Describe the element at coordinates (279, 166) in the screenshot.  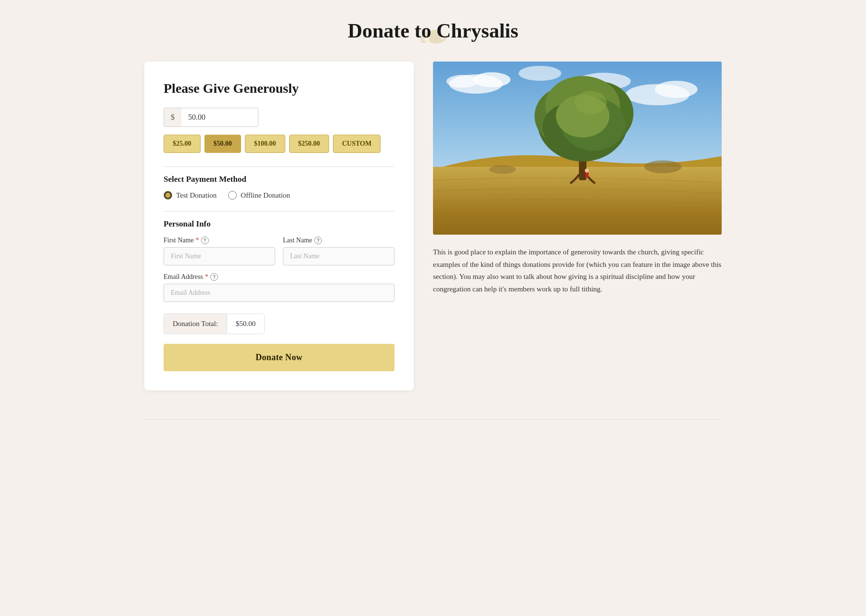
I see `payment-divider` at that location.